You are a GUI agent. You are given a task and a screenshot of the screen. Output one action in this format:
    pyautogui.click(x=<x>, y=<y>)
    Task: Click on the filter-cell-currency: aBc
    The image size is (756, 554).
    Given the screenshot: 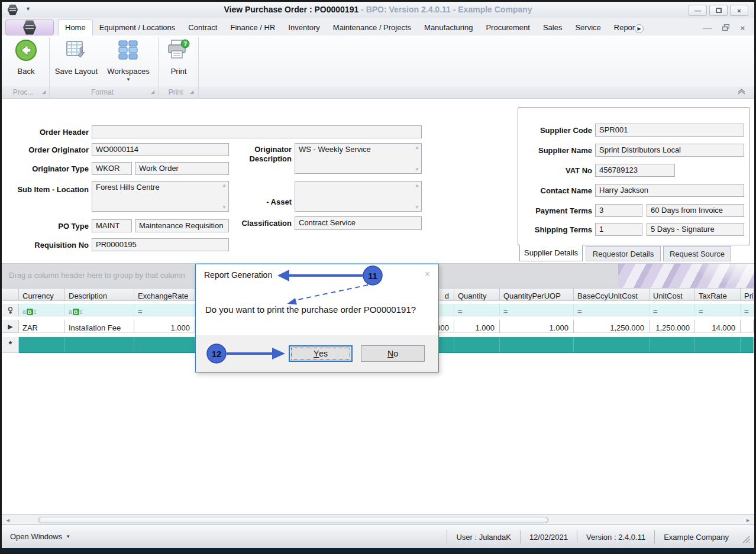 What is the action you would take?
    pyautogui.click(x=42, y=310)
    